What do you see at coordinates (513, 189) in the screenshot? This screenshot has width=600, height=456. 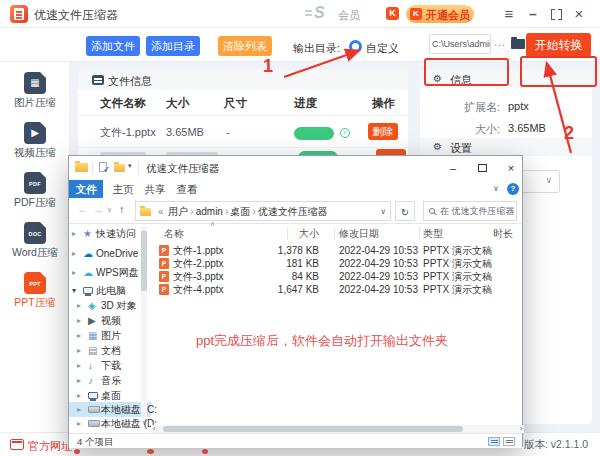 I see `help-icon: ?` at bounding box center [513, 189].